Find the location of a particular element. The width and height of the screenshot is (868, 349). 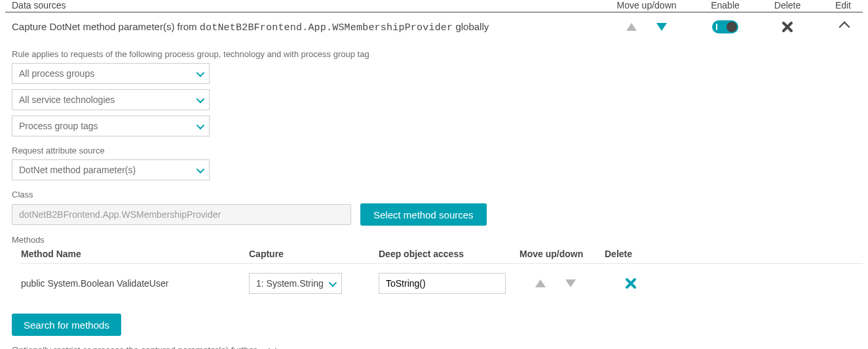

source-label: Request attribute source is located at coordinates (438, 151).